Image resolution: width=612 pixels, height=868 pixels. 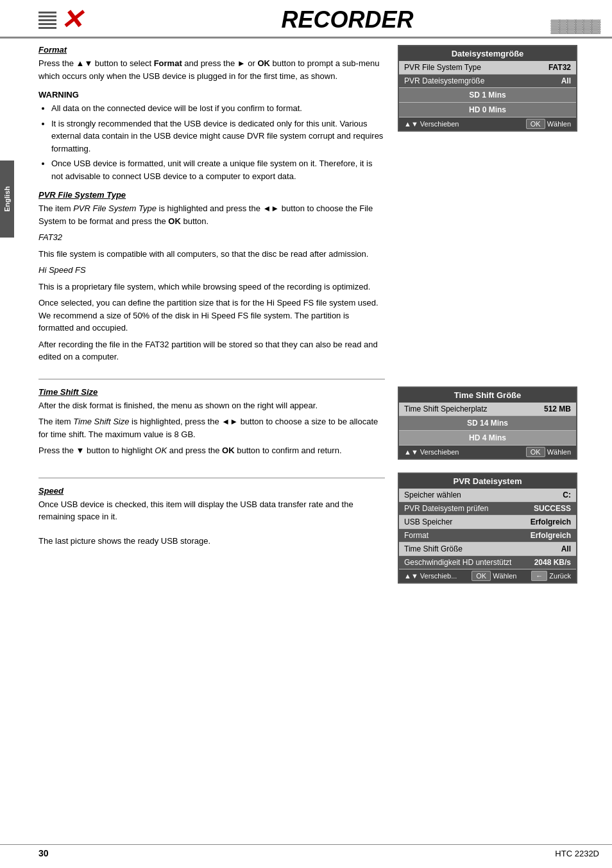 I want to click on header-dots: ▓▓▓▓▓▓, so click(x=575, y=26).